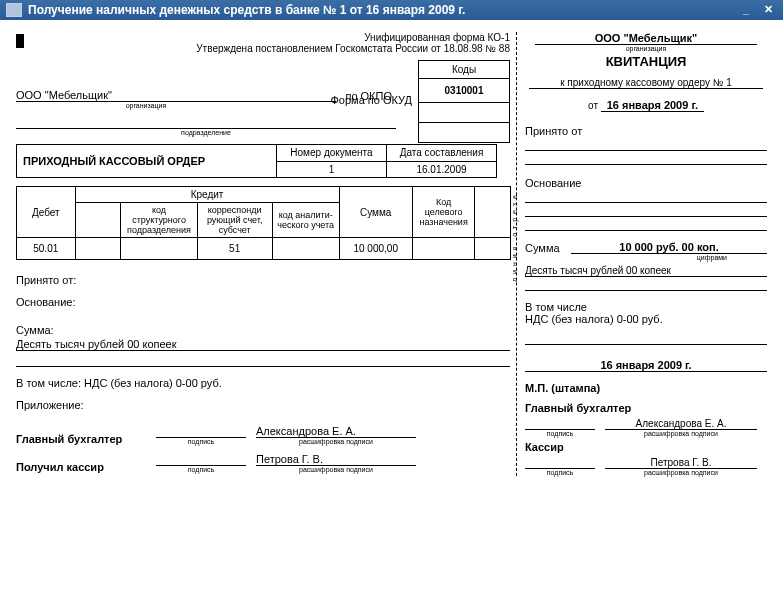 This screenshot has height=596, width=783. I want to click on window-titlebar: Получение наличных денежных средств в ба…, so click(392, 10).